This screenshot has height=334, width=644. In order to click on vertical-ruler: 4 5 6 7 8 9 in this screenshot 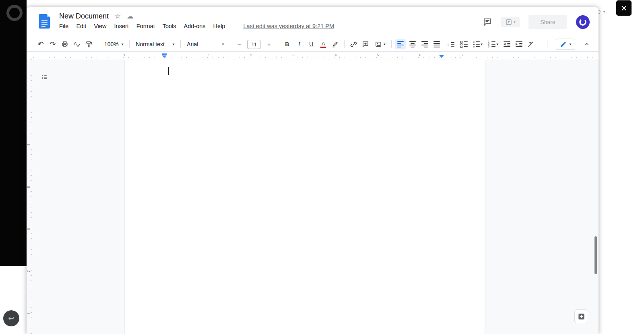, I will do `click(30, 197)`.